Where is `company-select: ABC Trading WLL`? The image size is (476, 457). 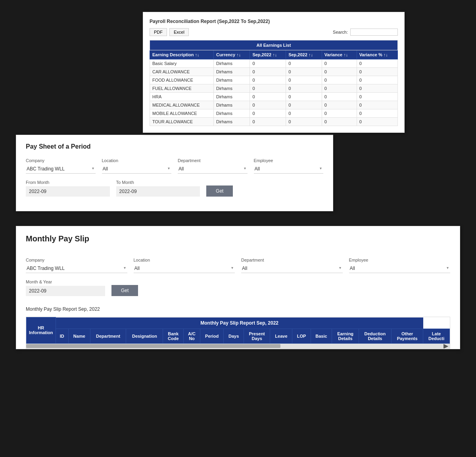 company-select: ABC Trading WLL is located at coordinates (61, 169).